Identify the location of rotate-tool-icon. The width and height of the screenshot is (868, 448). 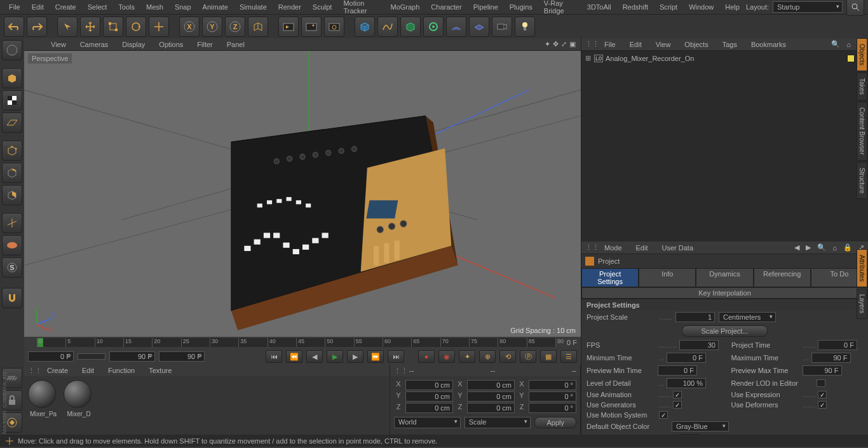
(136, 27).